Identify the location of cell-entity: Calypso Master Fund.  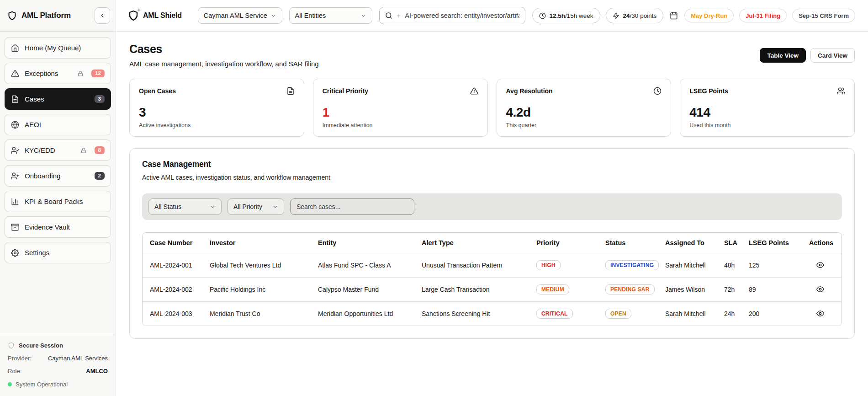
(370, 290).